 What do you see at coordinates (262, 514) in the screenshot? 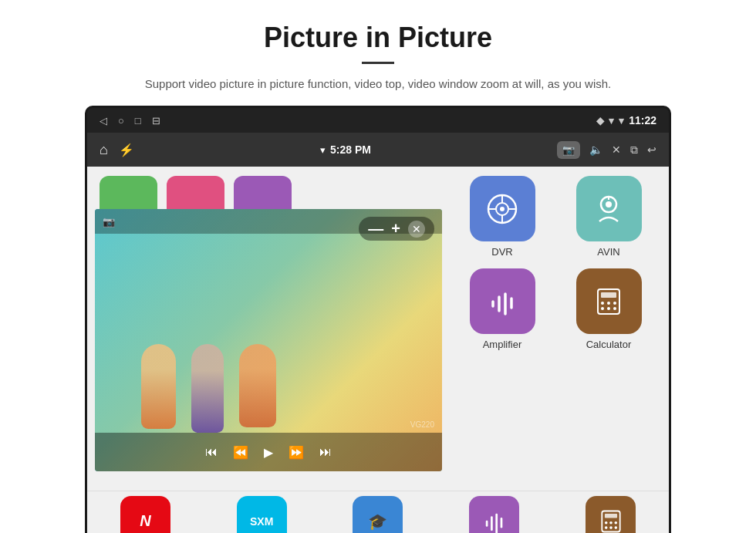
I see `siriusxm-bottom-icon: SXM` at bounding box center [262, 514].